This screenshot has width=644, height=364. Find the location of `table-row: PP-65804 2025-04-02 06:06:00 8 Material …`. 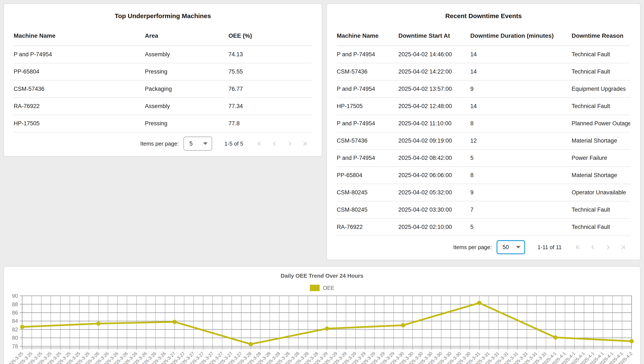

table-row: PP-65804 2025-04-02 06:06:00 8 Material … is located at coordinates (484, 176).